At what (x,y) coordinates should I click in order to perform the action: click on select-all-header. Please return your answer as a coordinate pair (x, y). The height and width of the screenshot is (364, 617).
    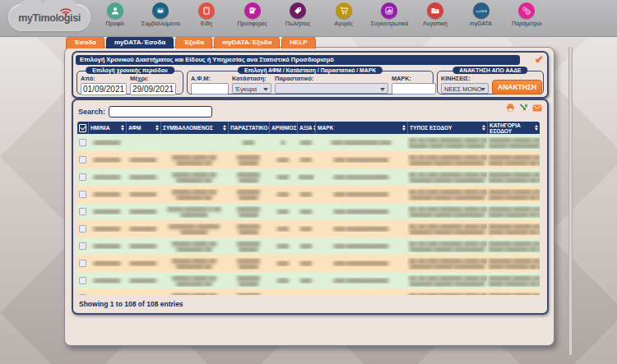
    Looking at the image, I should click on (82, 128).